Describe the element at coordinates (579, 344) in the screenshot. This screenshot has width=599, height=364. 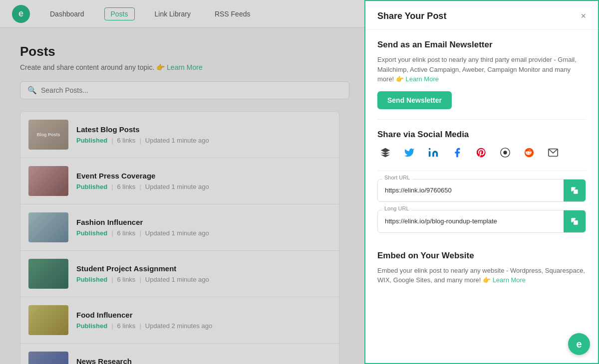
I see `bottom-logo: e` at that location.